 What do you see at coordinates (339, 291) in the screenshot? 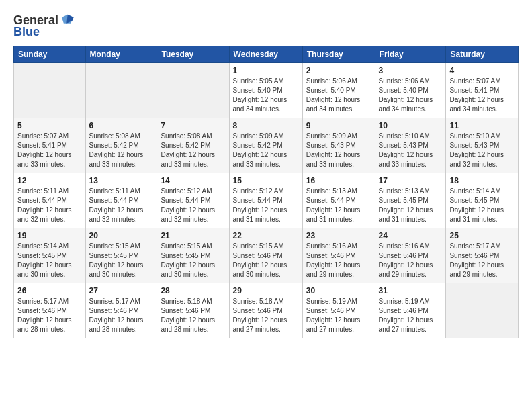
I see `day-number: 30` at bounding box center [339, 291].